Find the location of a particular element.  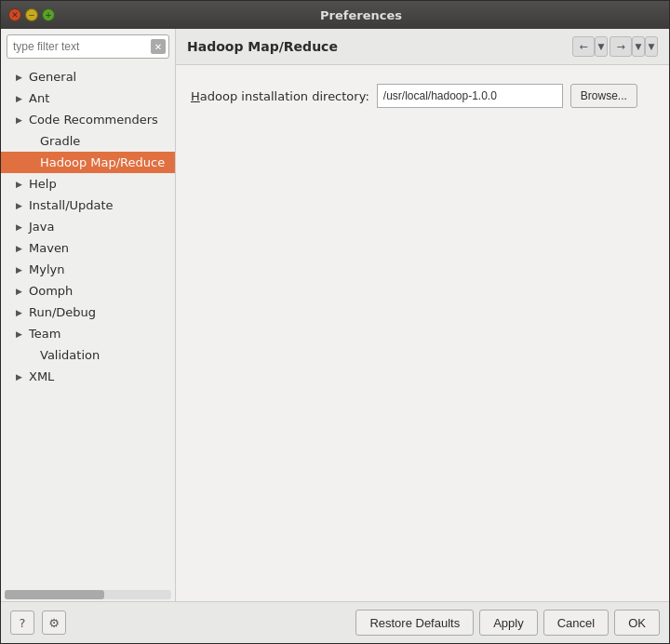

sidebar-scrollbar is located at coordinates (87, 595).